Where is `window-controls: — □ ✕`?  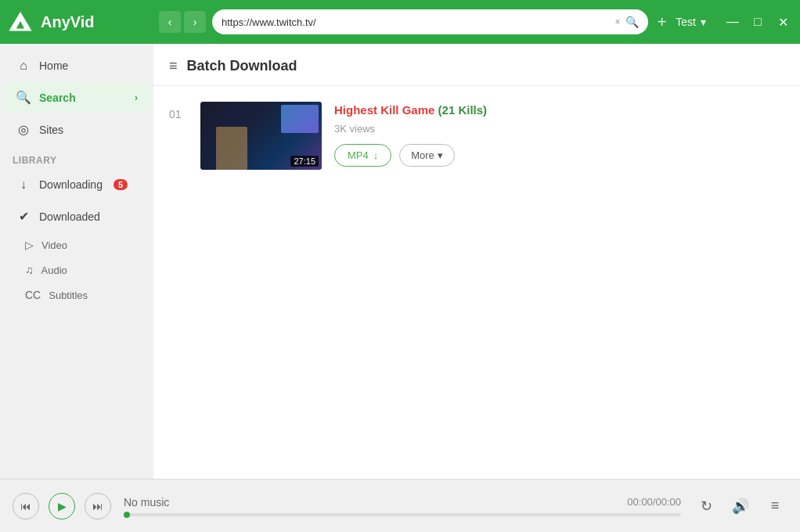 window-controls: — □ ✕ is located at coordinates (758, 22).